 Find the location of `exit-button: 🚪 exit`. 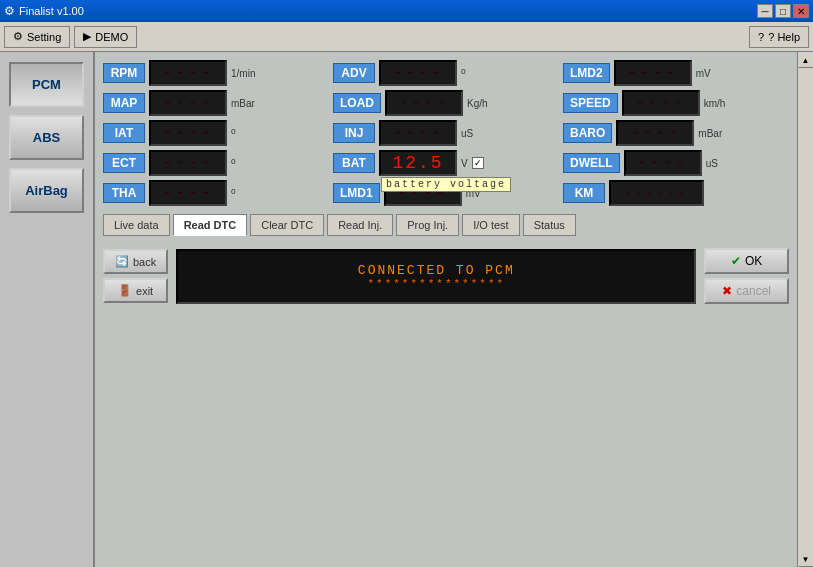

exit-button: 🚪 exit is located at coordinates (136, 290).